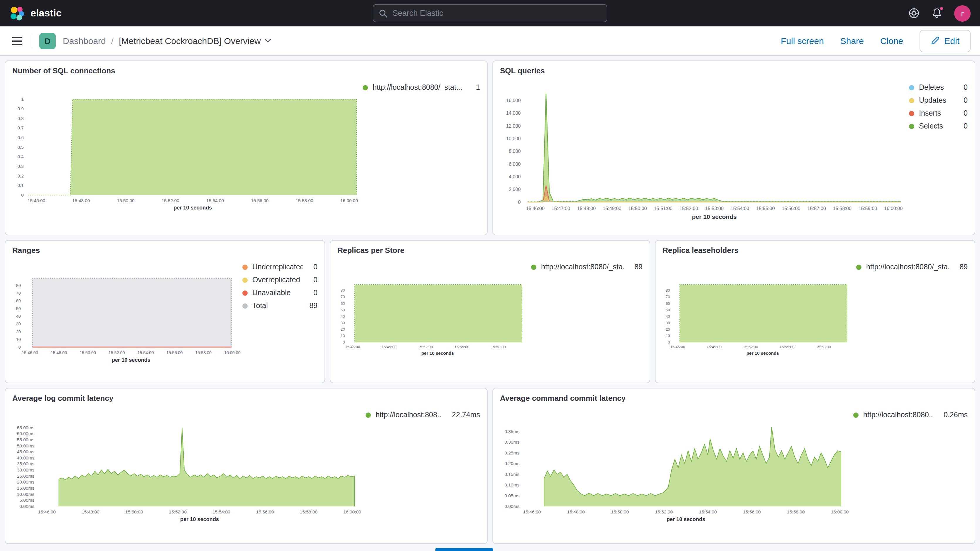 This screenshot has width=980, height=551. Describe the element at coordinates (734, 398) in the screenshot. I see `panel-title: Average command commit latency` at that location.